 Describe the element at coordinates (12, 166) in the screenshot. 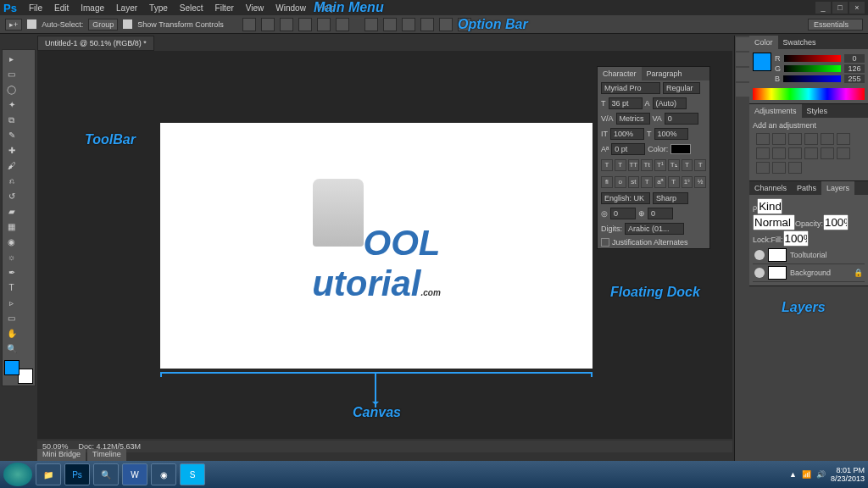

I see `brush-tool: 🖌` at that location.